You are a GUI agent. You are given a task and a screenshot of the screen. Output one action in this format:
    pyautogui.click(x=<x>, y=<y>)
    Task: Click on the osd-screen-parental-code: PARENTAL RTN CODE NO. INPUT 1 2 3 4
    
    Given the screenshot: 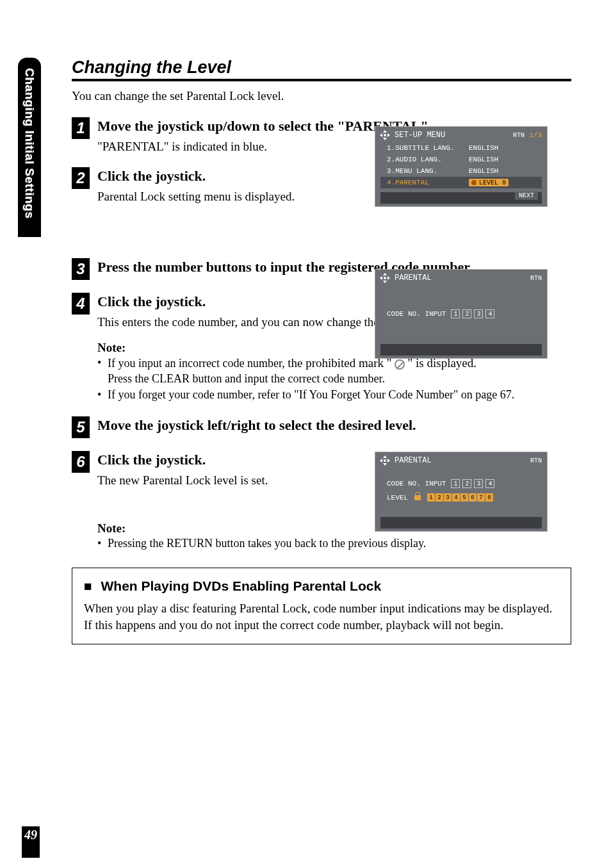 What is the action you would take?
    pyautogui.click(x=461, y=314)
    